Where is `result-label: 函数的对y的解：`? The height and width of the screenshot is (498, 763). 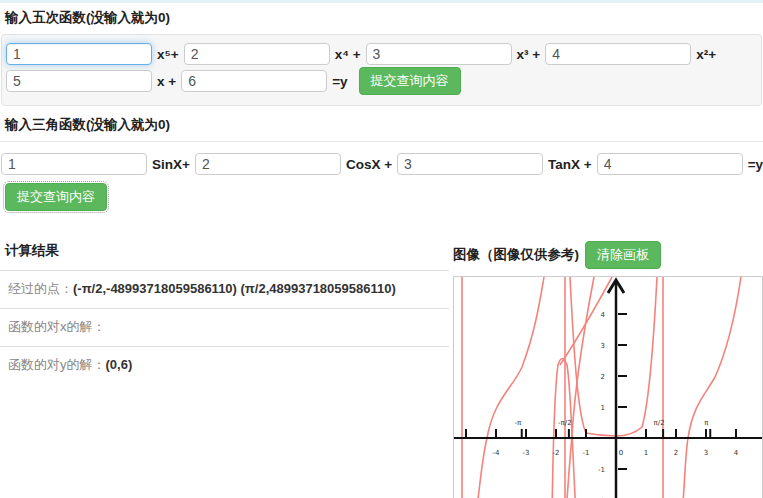 result-label: 函数的对y的解： is located at coordinates (57, 364).